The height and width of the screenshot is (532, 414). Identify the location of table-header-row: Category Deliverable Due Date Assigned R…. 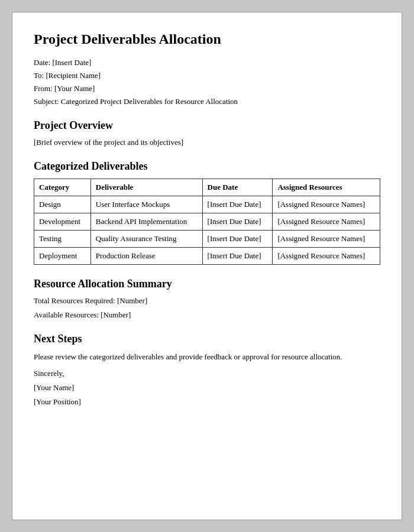
(207, 188).